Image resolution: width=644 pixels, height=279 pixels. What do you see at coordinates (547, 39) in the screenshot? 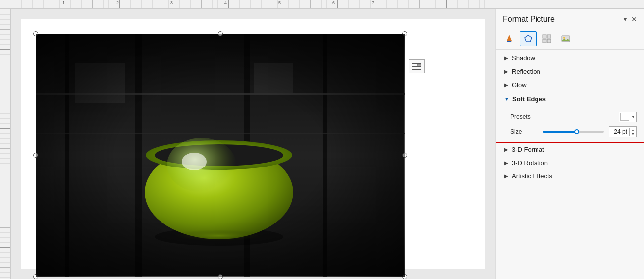
I see `tab-layout` at bounding box center [547, 39].